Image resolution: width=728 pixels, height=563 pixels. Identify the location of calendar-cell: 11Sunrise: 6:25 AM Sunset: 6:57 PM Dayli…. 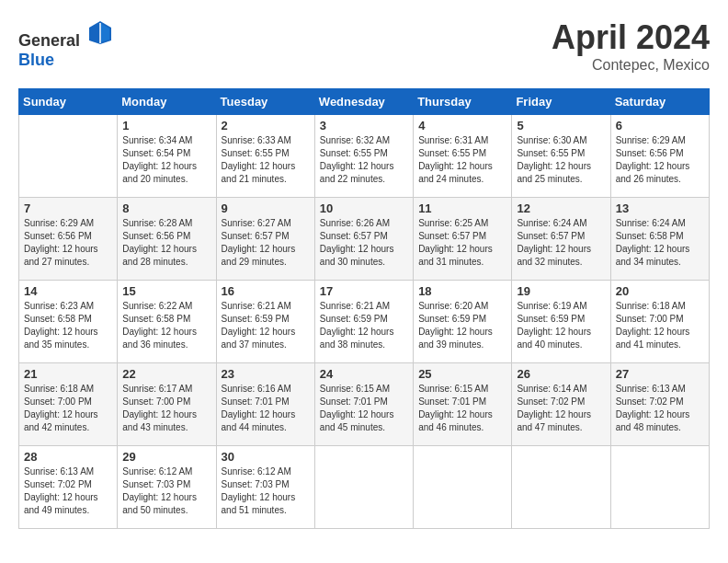
(463, 239).